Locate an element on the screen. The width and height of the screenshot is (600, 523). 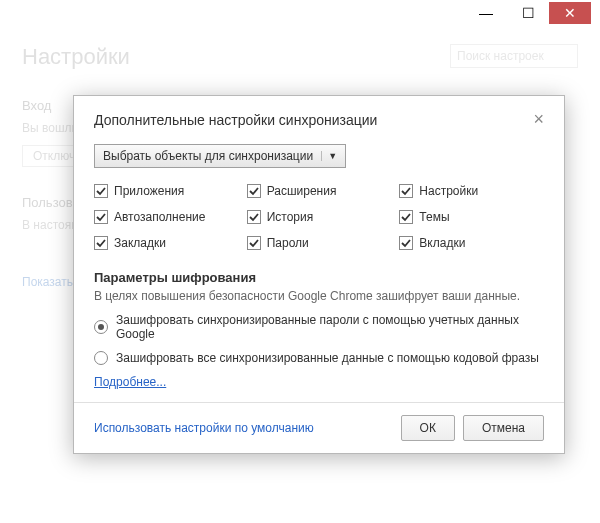
use-defaults-link: Использовать настройки по умолчанию is located at coordinates (244, 428).